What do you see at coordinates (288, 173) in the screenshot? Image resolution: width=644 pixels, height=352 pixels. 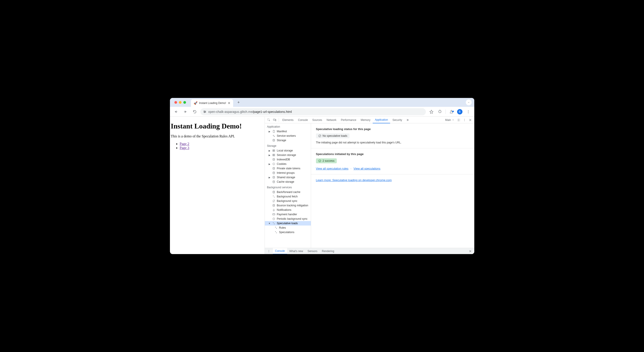 I see `sidebar-item-interest-groups: Interest groups` at bounding box center [288, 173].